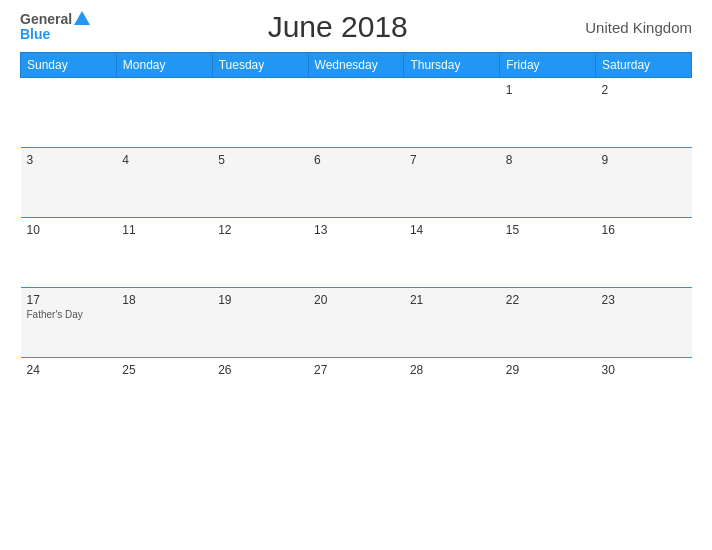 This screenshot has width=712, height=550. Describe the element at coordinates (644, 323) in the screenshot. I see `calendar-cell: 23` at that location.